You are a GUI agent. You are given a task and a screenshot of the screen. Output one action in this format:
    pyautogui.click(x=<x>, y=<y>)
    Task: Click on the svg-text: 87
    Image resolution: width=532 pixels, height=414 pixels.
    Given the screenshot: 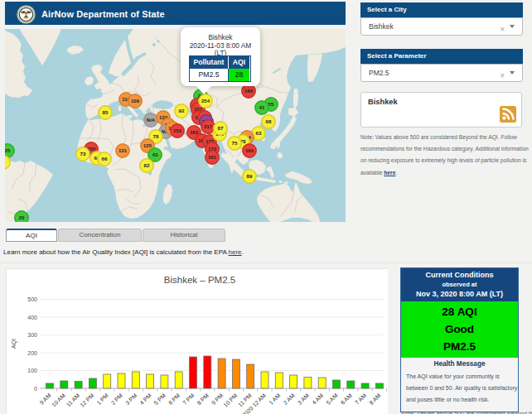 What is the action you would take?
    pyautogui.click(x=220, y=128)
    